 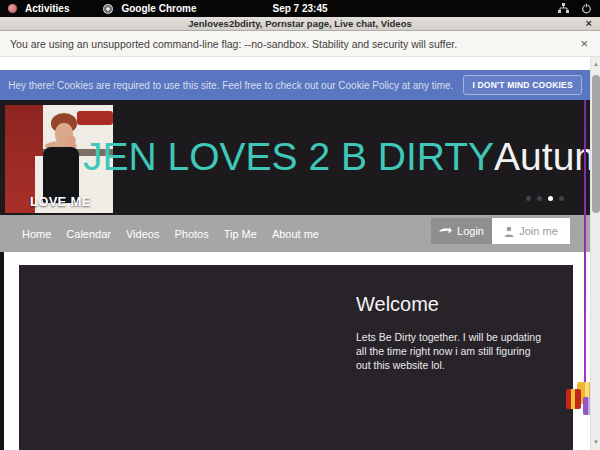 What do you see at coordinates (288, 157) in the screenshot?
I see `site-title-main: JEN LOVES 2 B DIRTY` at bounding box center [288, 157].